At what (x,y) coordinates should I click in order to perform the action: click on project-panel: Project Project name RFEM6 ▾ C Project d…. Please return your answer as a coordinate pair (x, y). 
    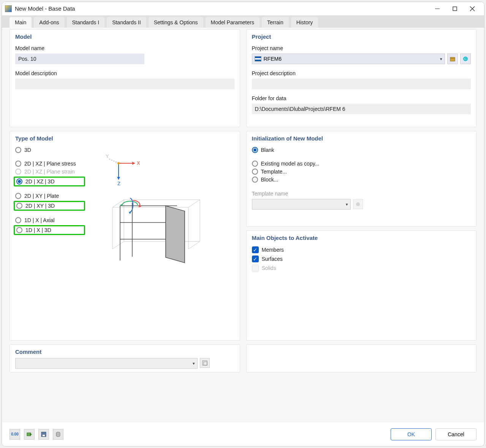
    Looking at the image, I should click on (362, 78).